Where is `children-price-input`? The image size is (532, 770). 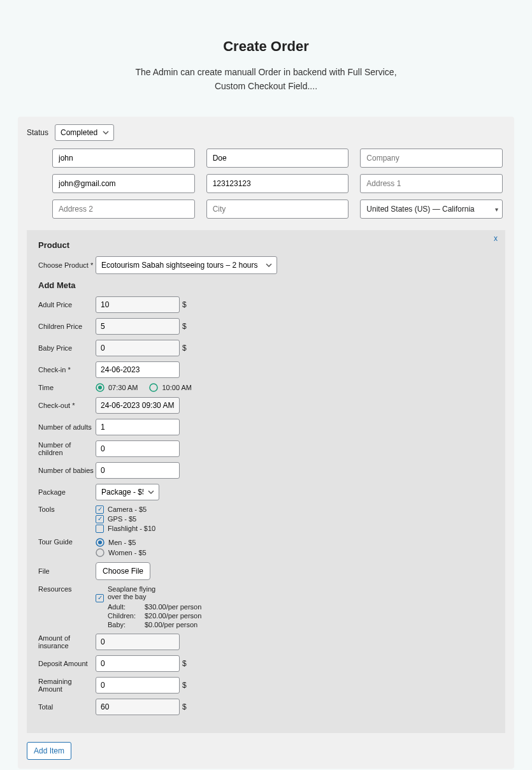 children-price-input is located at coordinates (138, 326).